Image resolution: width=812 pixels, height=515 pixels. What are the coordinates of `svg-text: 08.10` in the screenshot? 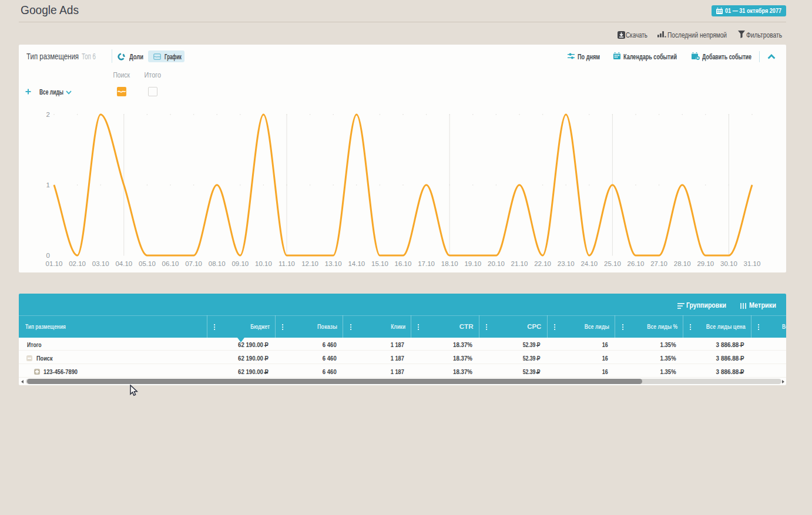 It's located at (217, 264).